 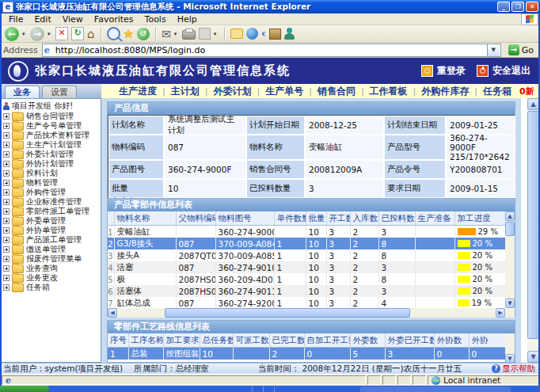 What do you see at coordinates (521, 51) in the screenshot?
I see `go-button: → Go` at bounding box center [521, 51].